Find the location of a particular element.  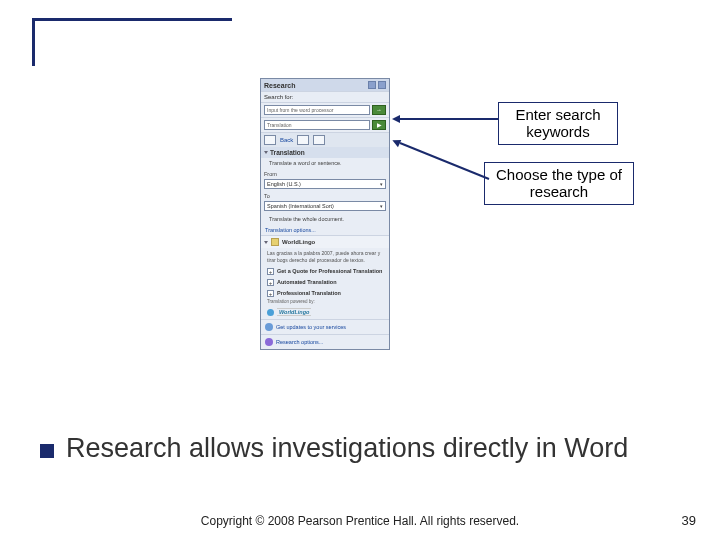

slide-corner-border is located at coordinates (132, 42).